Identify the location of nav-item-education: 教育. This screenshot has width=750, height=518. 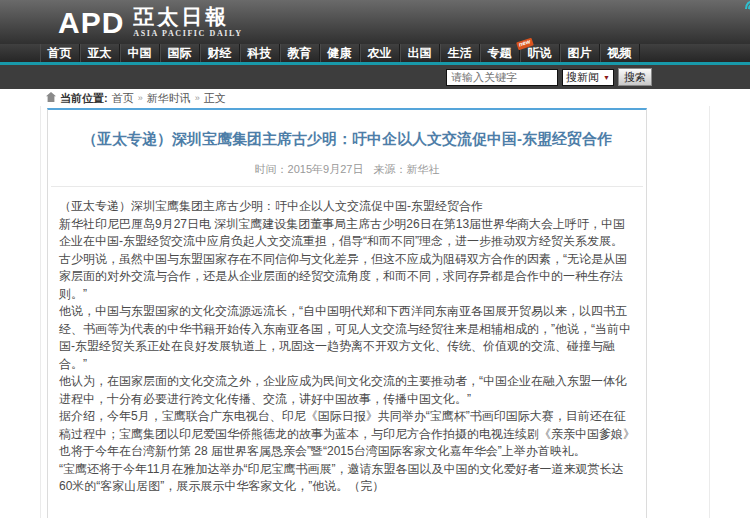
(300, 53).